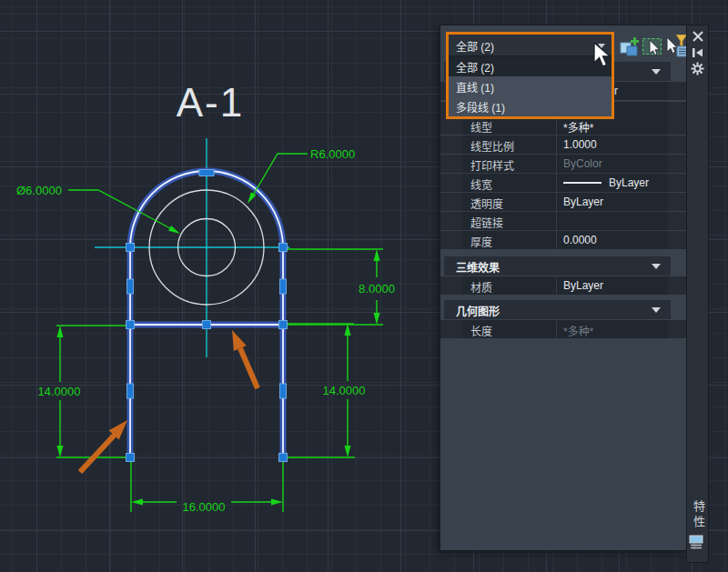 The height and width of the screenshot is (572, 728). I want to click on properties-palette-icon, so click(697, 542).